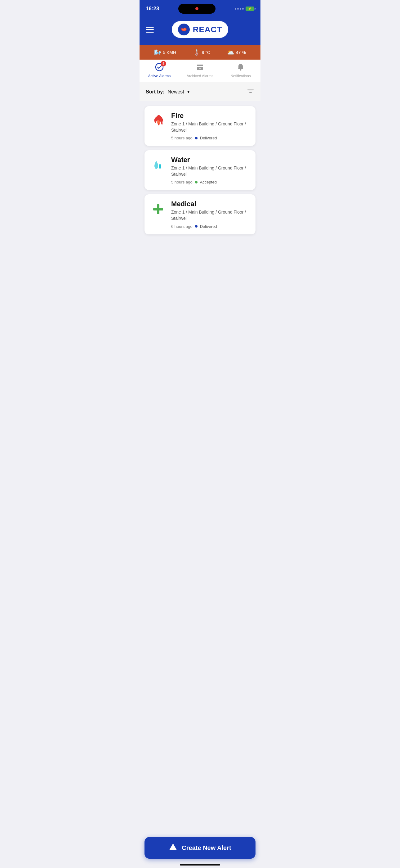  Describe the element at coordinates (200, 214) in the screenshot. I see `alarm-card-medical: Medical Zone 1 / Main Building / Ground …` at that location.